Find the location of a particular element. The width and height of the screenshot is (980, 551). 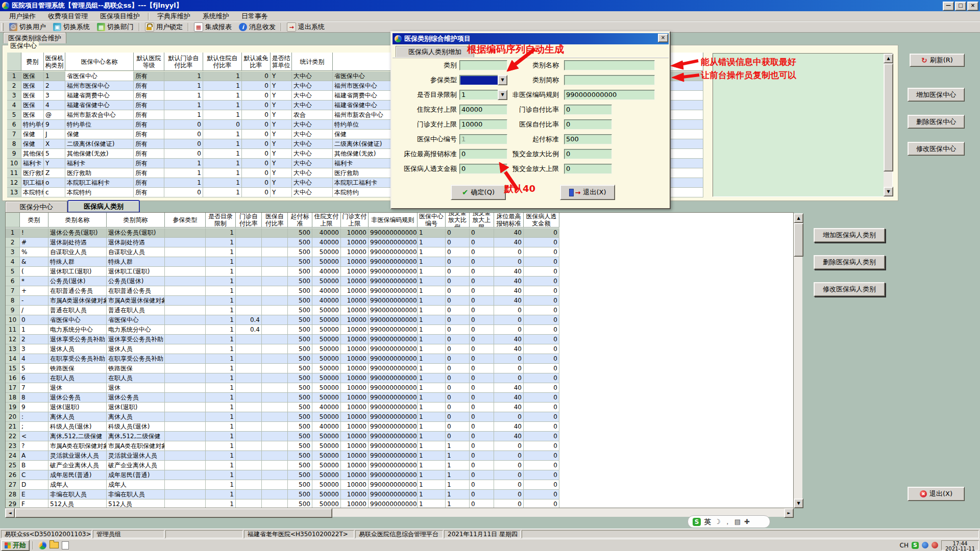

table-cell: 保健 is located at coordinates (33, 144).